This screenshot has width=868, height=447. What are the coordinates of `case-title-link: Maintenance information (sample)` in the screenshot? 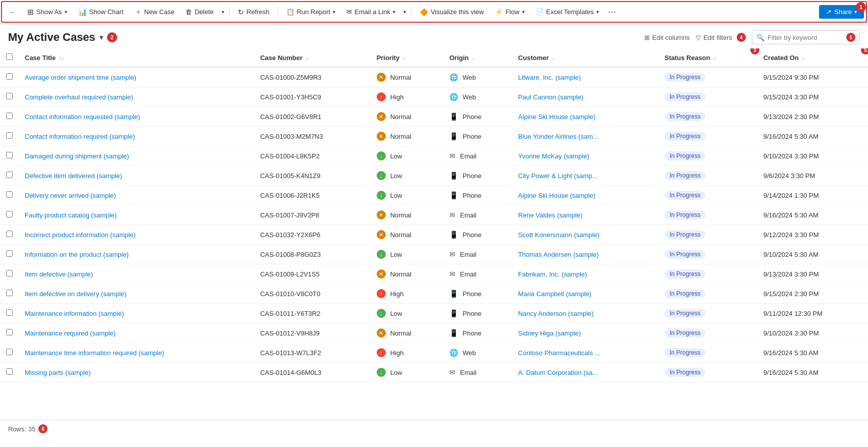 It's located at (75, 314).